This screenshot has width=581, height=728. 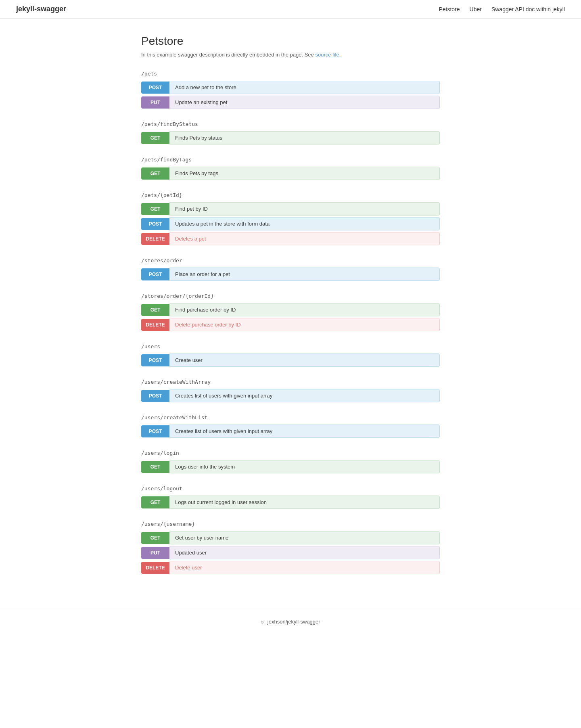 What do you see at coordinates (290, 621) in the screenshot?
I see `footer-github-link: ○ jexhson/jekyll-swagger` at bounding box center [290, 621].